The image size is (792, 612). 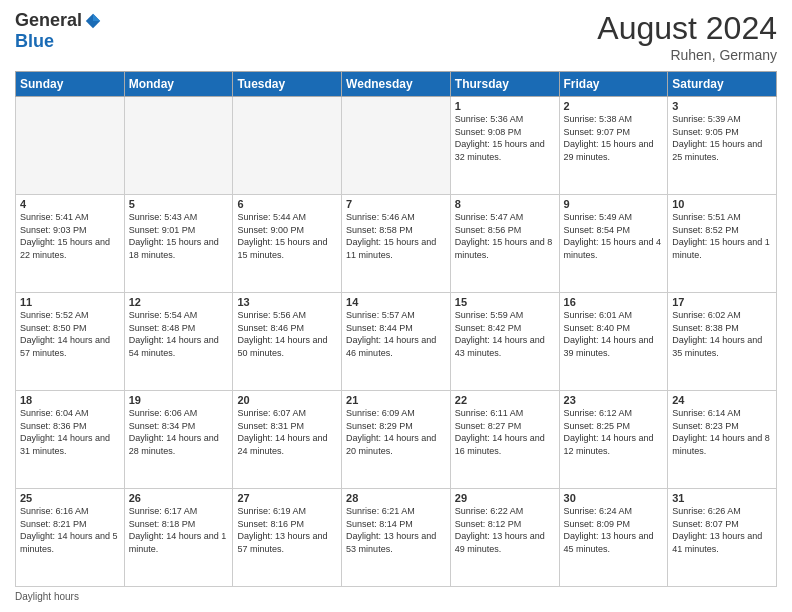 What do you see at coordinates (287, 302) in the screenshot?
I see `day-number: 13` at bounding box center [287, 302].